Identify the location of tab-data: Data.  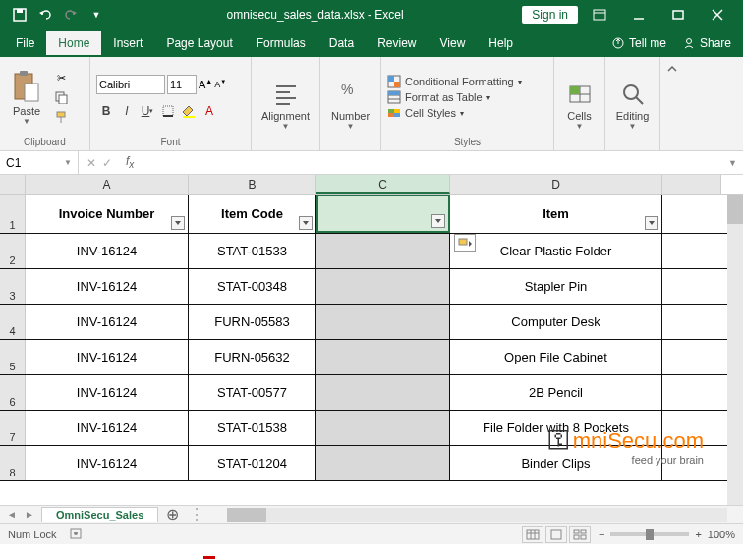
(342, 43).